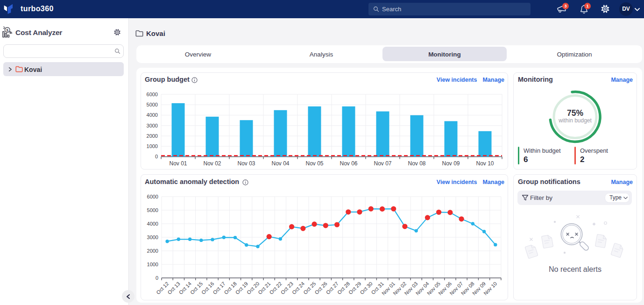 This screenshot has width=644, height=305. I want to click on svg-text: Nov 09, so click(451, 163).